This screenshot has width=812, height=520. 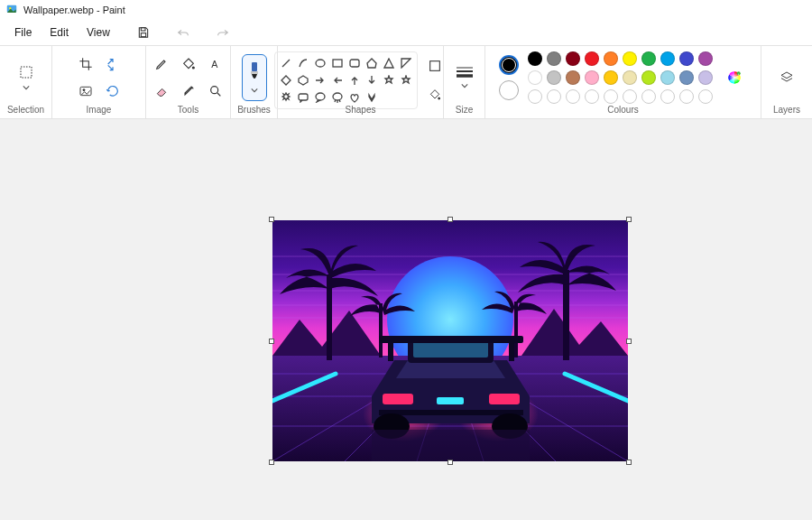 What do you see at coordinates (450, 219) in the screenshot?
I see `resize-handle-tm` at bounding box center [450, 219].